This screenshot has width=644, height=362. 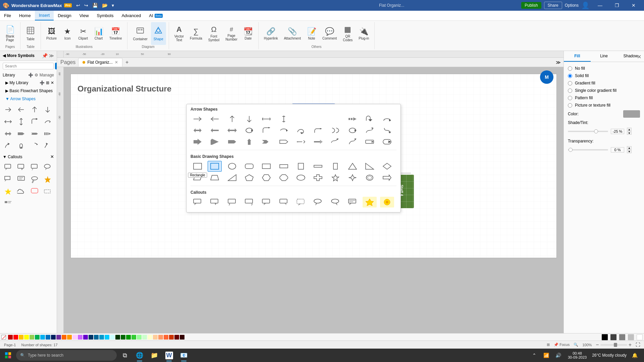 I want to click on ribbon-chart: 📊 Chart, so click(x=99, y=34).